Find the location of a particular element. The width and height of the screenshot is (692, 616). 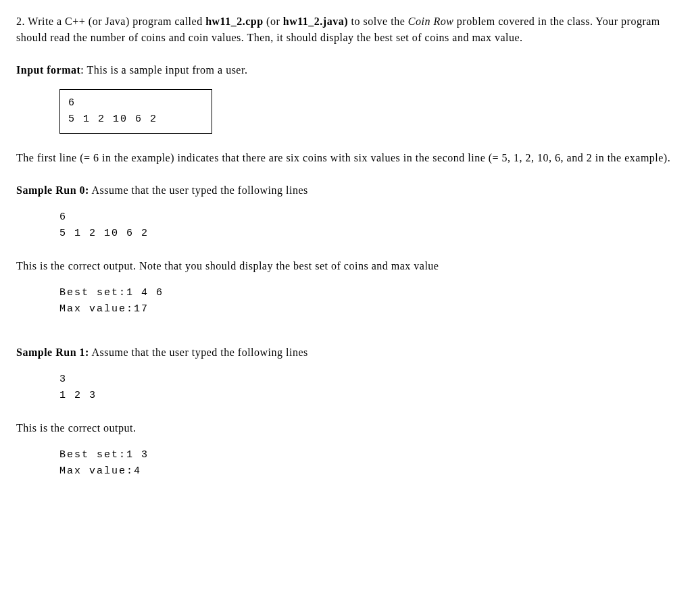

problem-number: 2. is located at coordinates (22, 22).